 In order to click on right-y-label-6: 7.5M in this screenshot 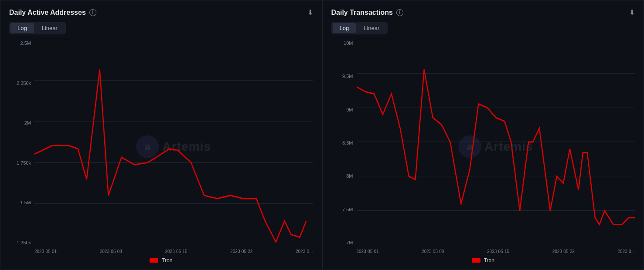, I will do `click(348, 209)`.